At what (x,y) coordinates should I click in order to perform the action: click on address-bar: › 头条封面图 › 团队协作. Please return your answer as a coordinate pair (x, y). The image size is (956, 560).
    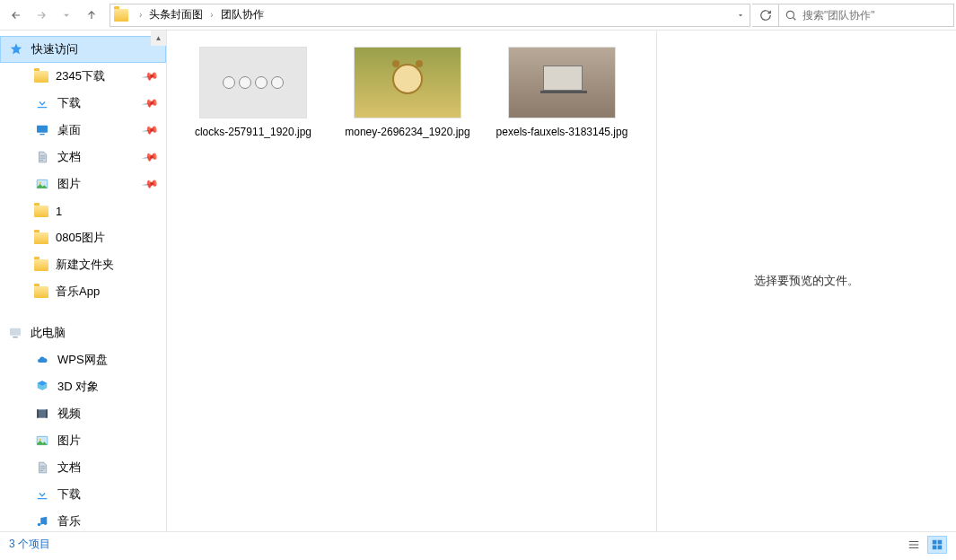
    Looking at the image, I should click on (430, 15).